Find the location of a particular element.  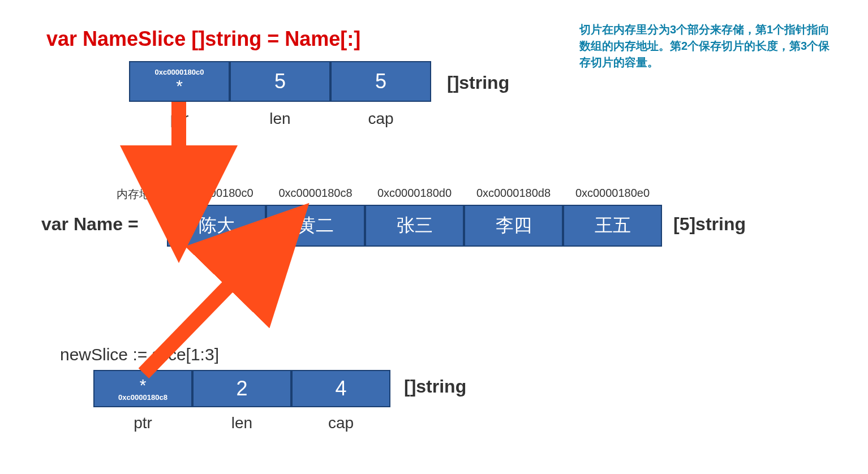

slice1-cap-label: cap is located at coordinates (381, 119).